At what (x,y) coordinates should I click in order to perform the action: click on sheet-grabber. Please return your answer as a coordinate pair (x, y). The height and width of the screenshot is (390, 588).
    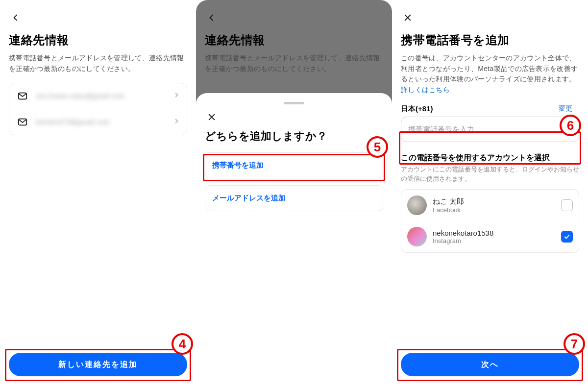
    Looking at the image, I should click on (294, 103).